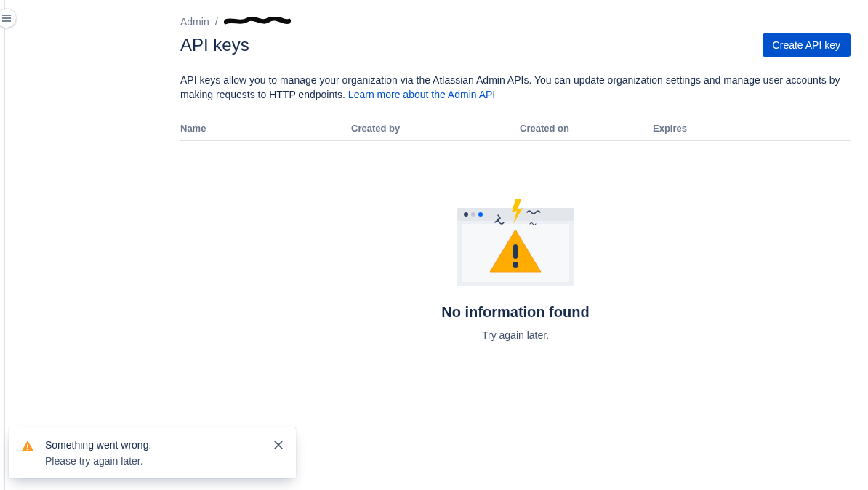 The image size is (868, 490). What do you see at coordinates (807, 45) in the screenshot?
I see `create-api-key-button: Create API key` at bounding box center [807, 45].